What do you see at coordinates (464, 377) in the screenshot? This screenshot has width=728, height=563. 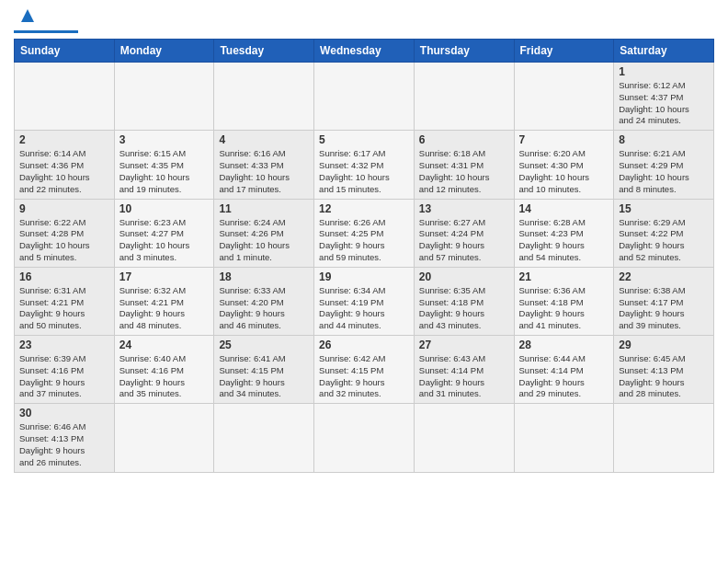 I see `day-info: Sunrise: 6:43 AMSunset: 4:14 PMDaylight:…` at bounding box center [464, 377].